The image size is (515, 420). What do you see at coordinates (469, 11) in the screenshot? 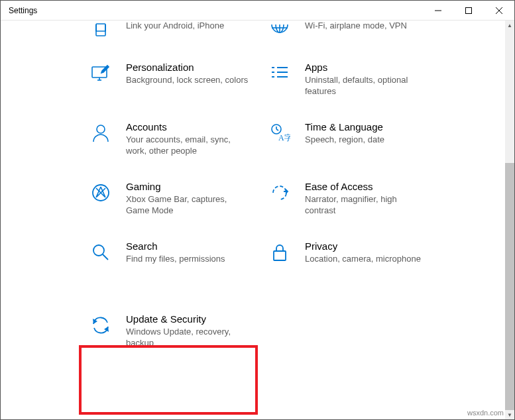
I see `window-controls` at bounding box center [469, 11].